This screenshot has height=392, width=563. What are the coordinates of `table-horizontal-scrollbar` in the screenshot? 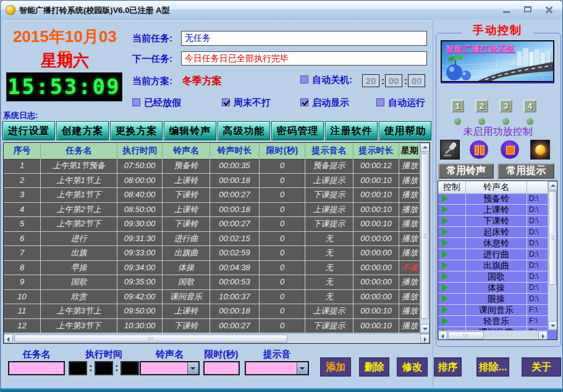 It's located at (216, 338).